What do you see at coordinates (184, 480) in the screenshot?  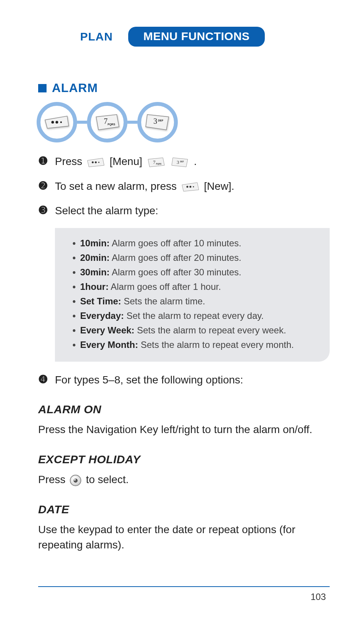 I see `except-holiday-body: Press ◕ to select.` at bounding box center [184, 480].